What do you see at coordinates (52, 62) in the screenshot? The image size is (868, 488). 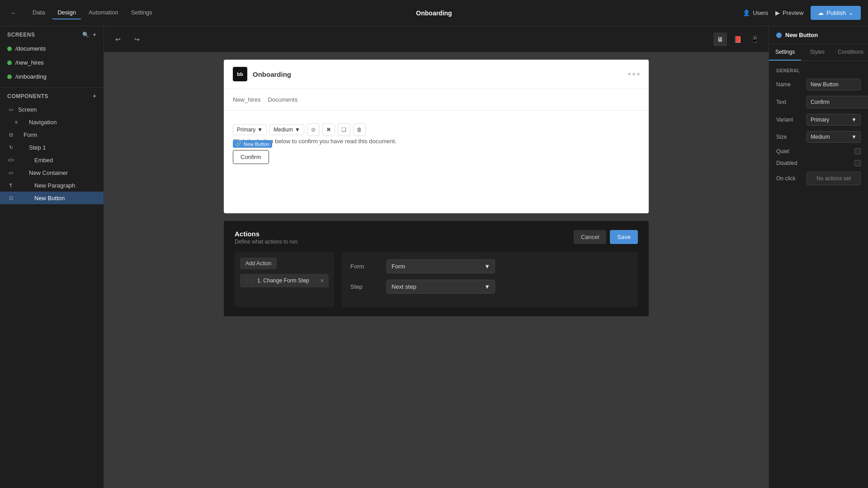 I see `screen-item-new-hires: /new_hires` at bounding box center [52, 62].